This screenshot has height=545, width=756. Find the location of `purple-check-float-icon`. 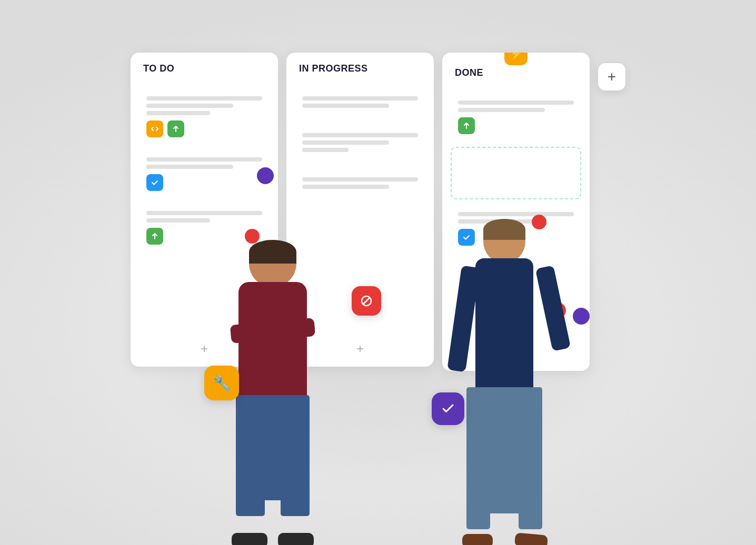

purple-check-float-icon is located at coordinates (448, 409).